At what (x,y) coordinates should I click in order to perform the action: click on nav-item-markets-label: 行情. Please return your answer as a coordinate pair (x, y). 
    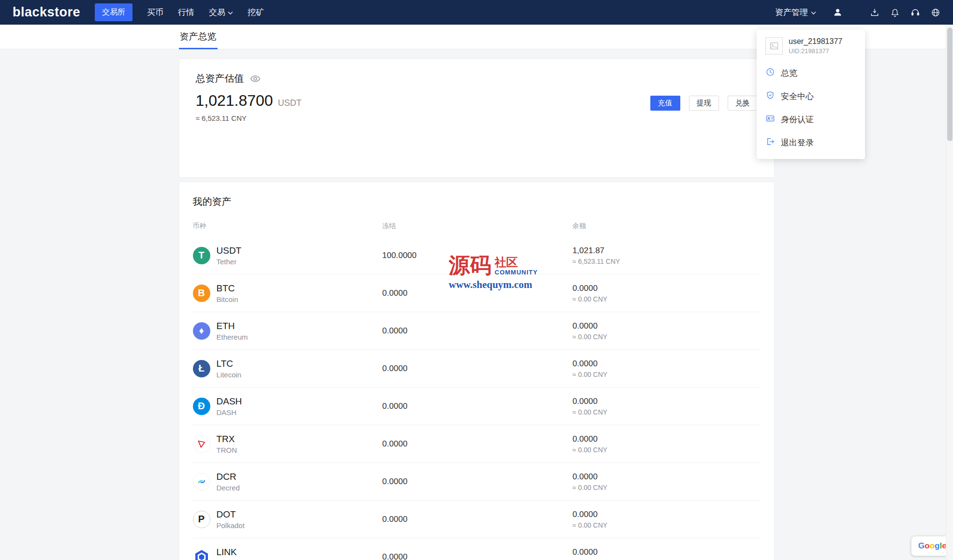
    Looking at the image, I should click on (186, 13).